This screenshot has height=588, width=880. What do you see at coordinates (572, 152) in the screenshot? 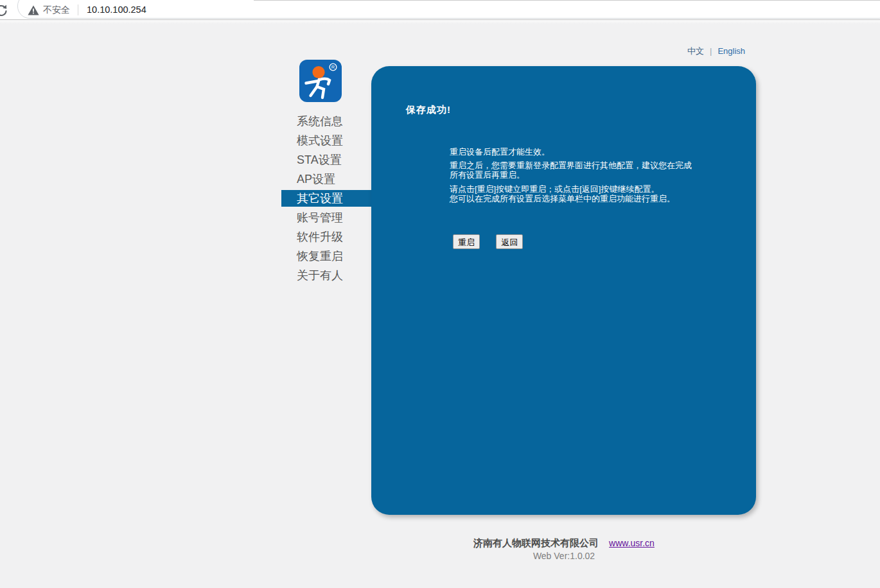
I see `instruction-line: 重启设备后配置才能生效。` at bounding box center [572, 152].